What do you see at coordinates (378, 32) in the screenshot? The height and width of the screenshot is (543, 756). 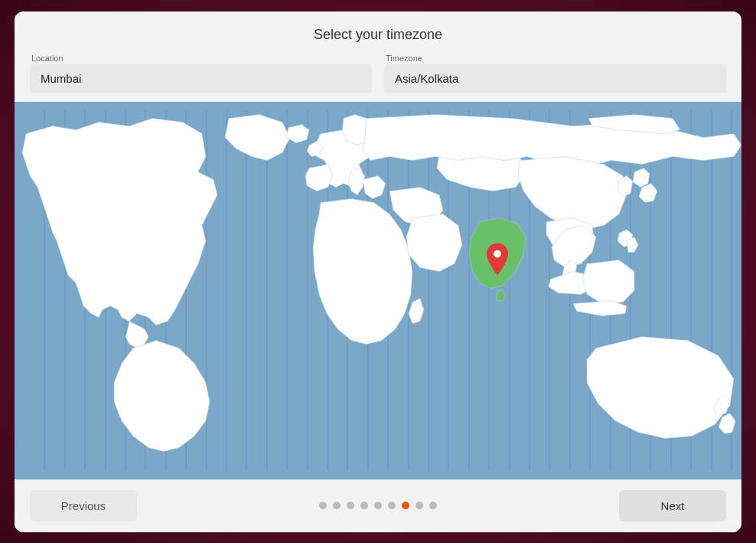 I see `dialog-header: Select your timezone` at bounding box center [378, 32].